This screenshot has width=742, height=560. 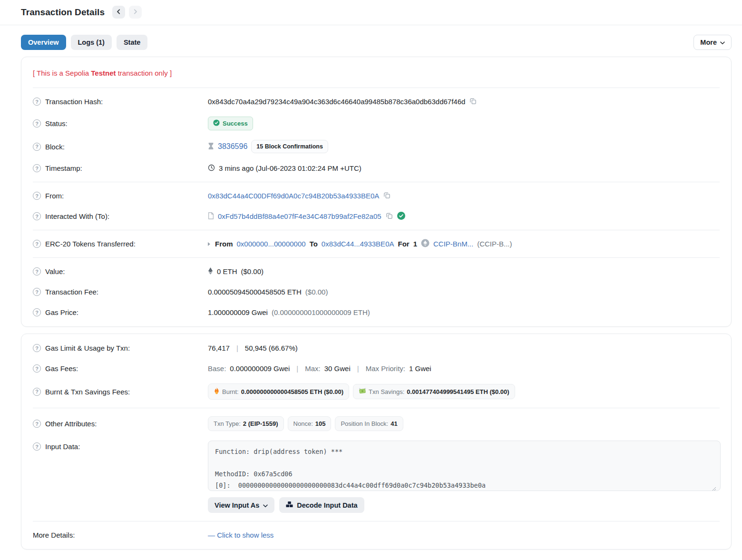 I want to click on tab-overview: Overview, so click(x=44, y=42).